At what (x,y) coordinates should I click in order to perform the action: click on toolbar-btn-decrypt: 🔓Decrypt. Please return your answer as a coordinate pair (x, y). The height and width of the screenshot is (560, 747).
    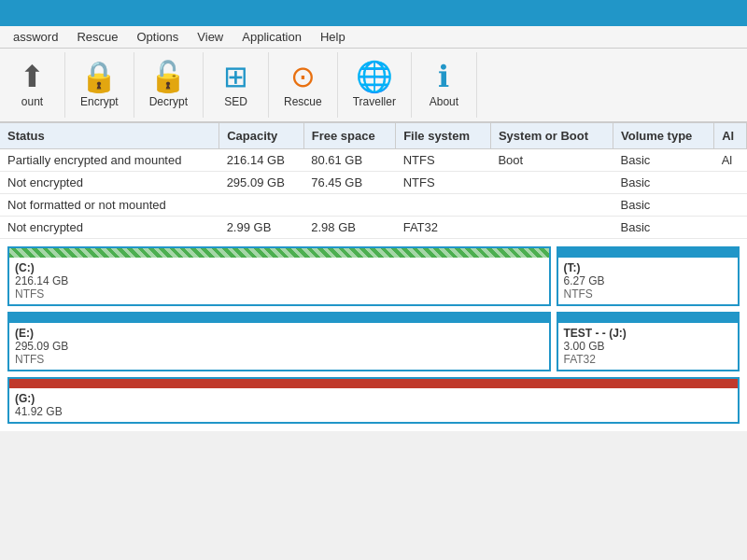
    Looking at the image, I should click on (169, 85).